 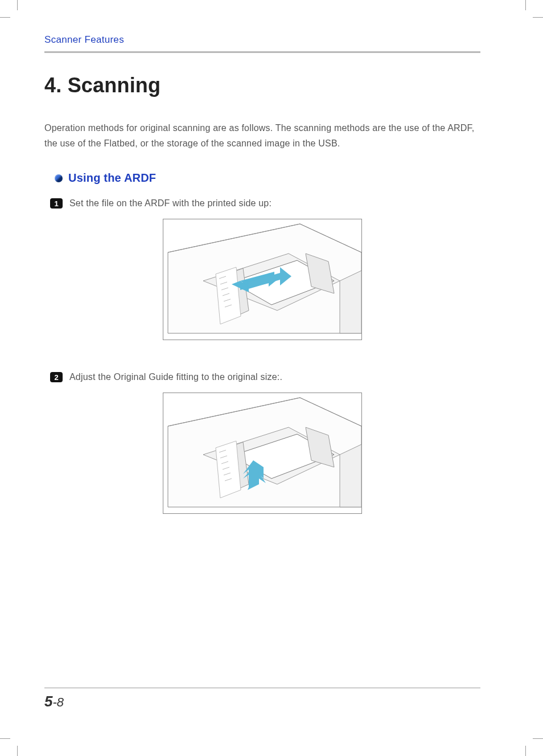 I want to click on subsection-heading: Using the ARDF, so click(x=112, y=178).